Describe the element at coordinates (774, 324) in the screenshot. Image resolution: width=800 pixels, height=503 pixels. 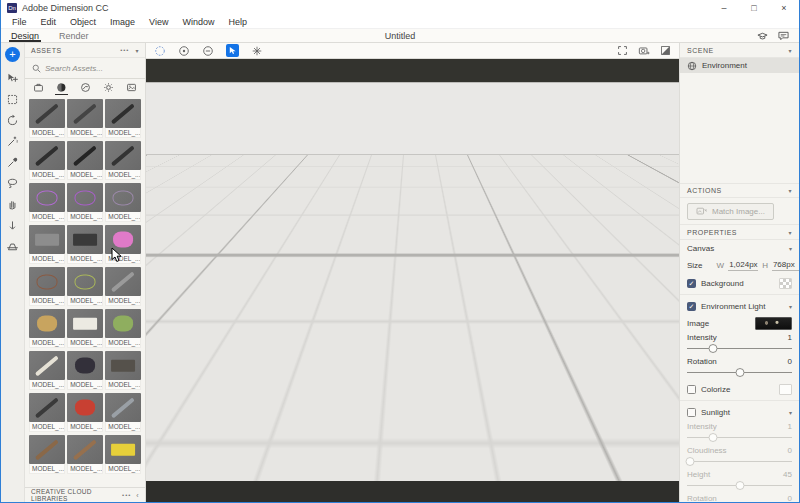
I see `environment-image-thumbnail` at that location.